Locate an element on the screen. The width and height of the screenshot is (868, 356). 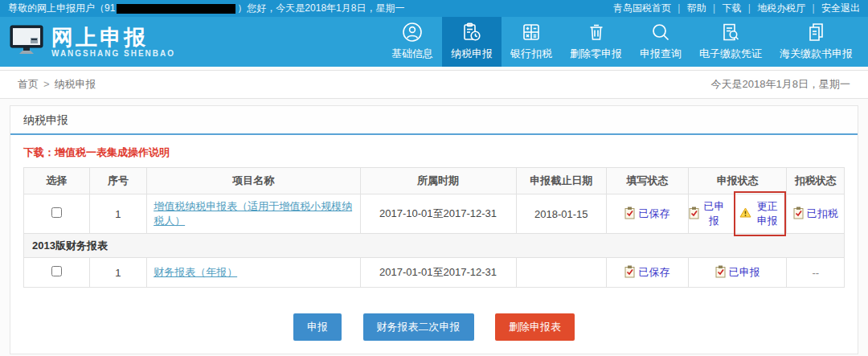
logo-text: 网上申报 WANGSHANG SHENBAO is located at coordinates (113, 42).